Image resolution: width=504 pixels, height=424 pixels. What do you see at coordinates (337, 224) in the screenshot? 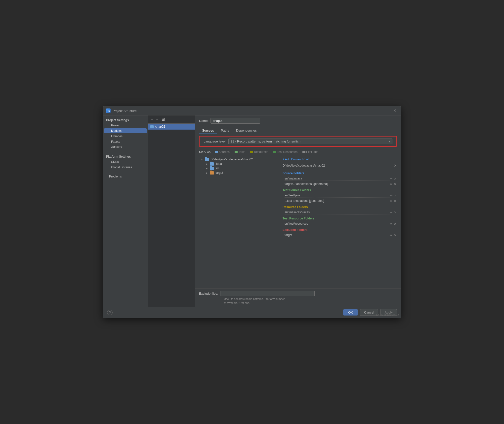
I see `test-resource-folder-path-1: src\test\resources` at bounding box center [337, 224].